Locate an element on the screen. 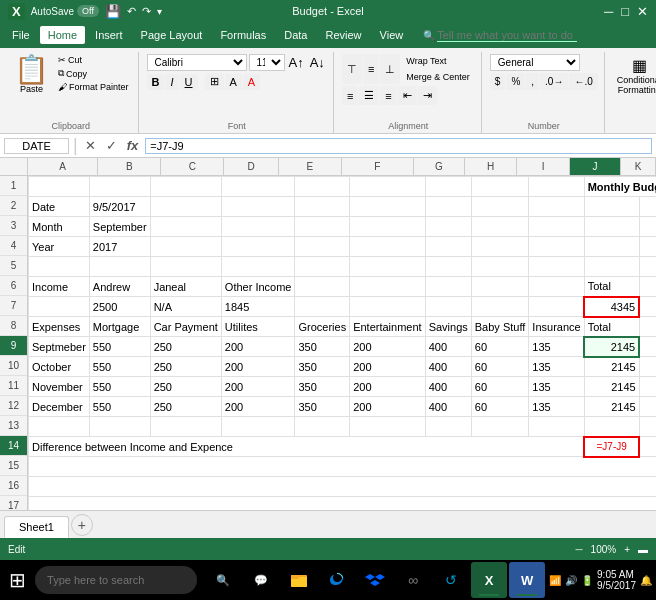 The height and width of the screenshot is (600, 656). menu-data: Data is located at coordinates (296, 35).